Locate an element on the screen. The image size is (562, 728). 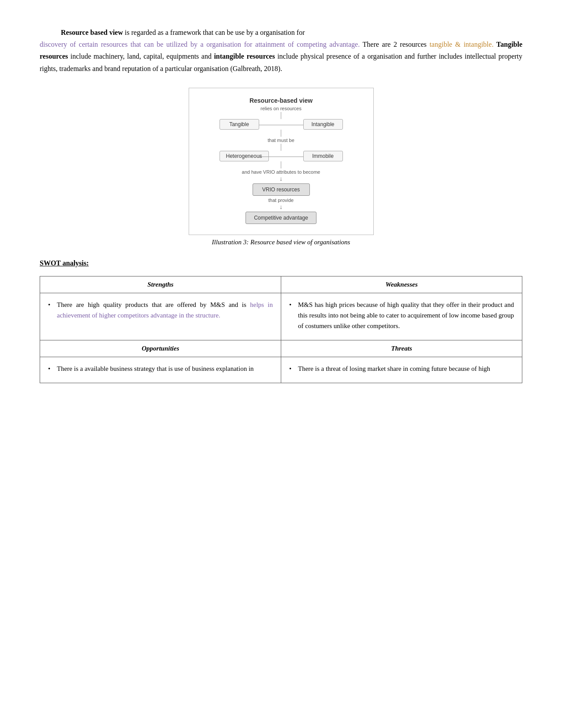
diagram-box-vrio: VRIO resources is located at coordinates (281, 190).